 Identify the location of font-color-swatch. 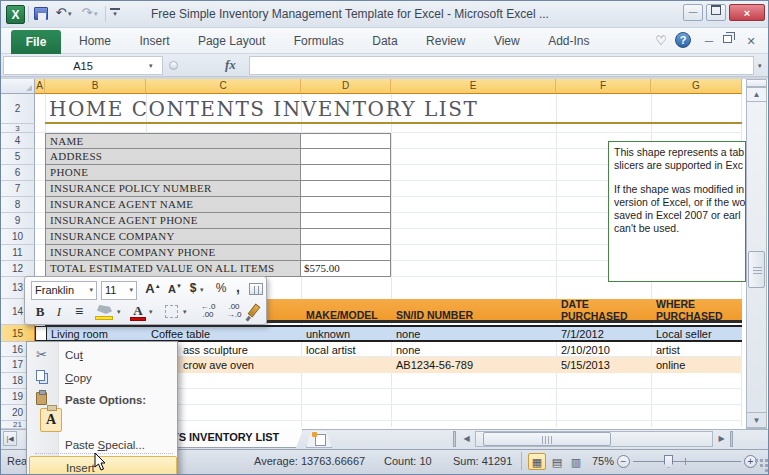
(138, 319).